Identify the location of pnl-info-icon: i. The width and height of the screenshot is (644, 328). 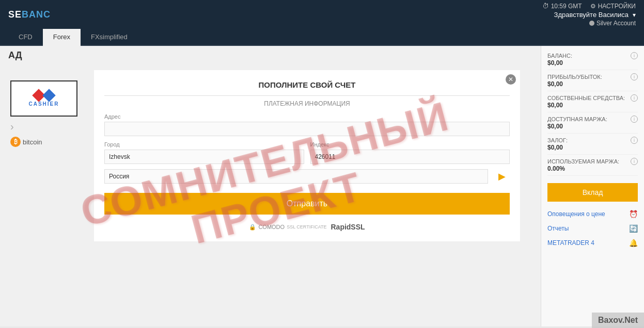
(634, 77).